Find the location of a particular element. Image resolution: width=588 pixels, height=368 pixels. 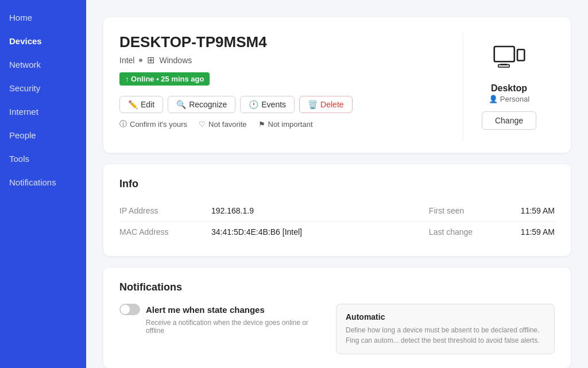

secondary-actions: ⓘ Confirm it's yours ♡ Not favorite ⚑ No… is located at coordinates (236, 124).